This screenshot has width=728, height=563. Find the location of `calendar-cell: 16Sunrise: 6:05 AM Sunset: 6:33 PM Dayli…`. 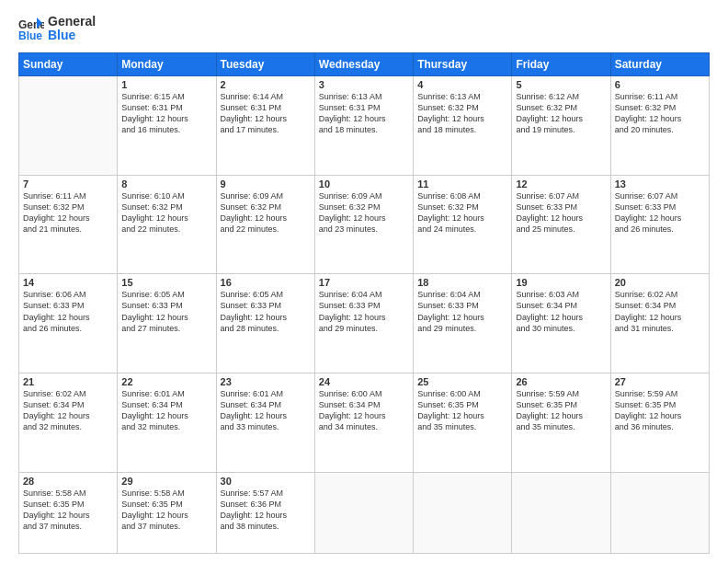

calendar-cell: 16Sunrise: 6:05 AM Sunset: 6:33 PM Dayli… is located at coordinates (265, 324).